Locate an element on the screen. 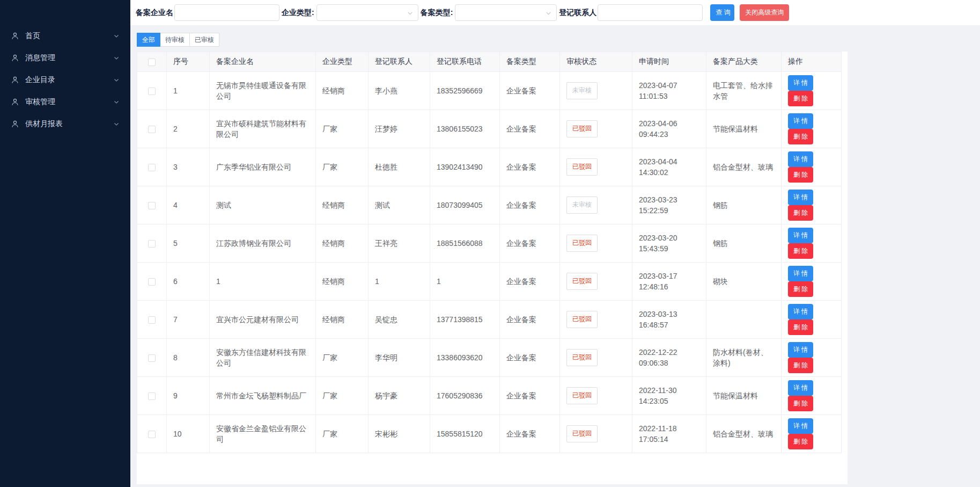 This screenshot has width=980, height=487. table-row: 6 1 经销商 1 1 企业备案 已驳回 2023-03-17 12:48:16… is located at coordinates (489, 281).